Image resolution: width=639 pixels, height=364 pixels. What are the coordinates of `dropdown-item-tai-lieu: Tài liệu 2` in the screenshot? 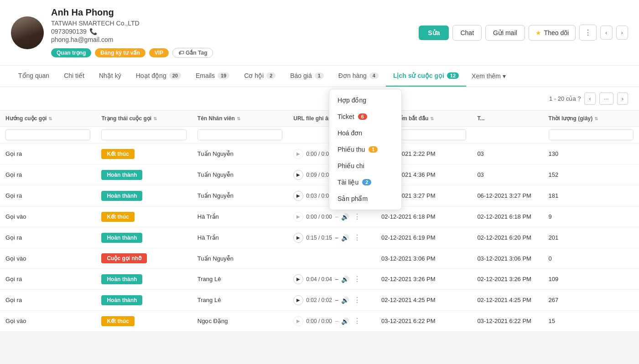 It's located at (365, 182).